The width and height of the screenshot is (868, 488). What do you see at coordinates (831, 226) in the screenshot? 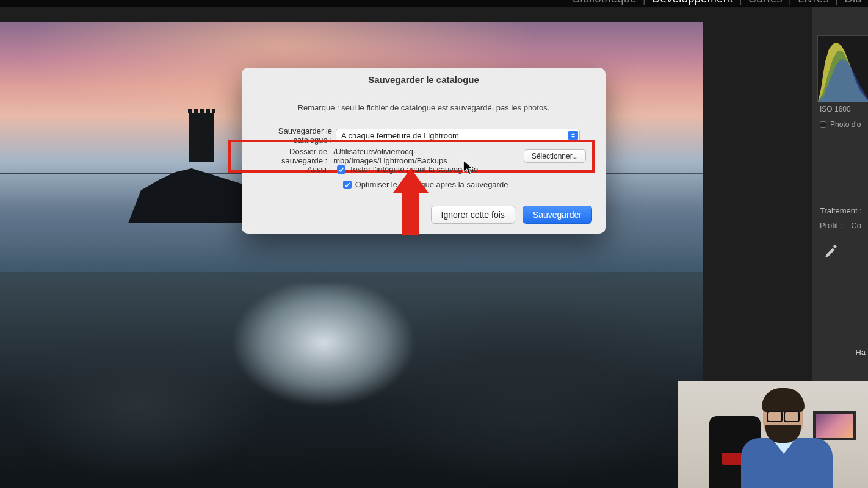
I see `profile-label: Profil :` at bounding box center [831, 226].